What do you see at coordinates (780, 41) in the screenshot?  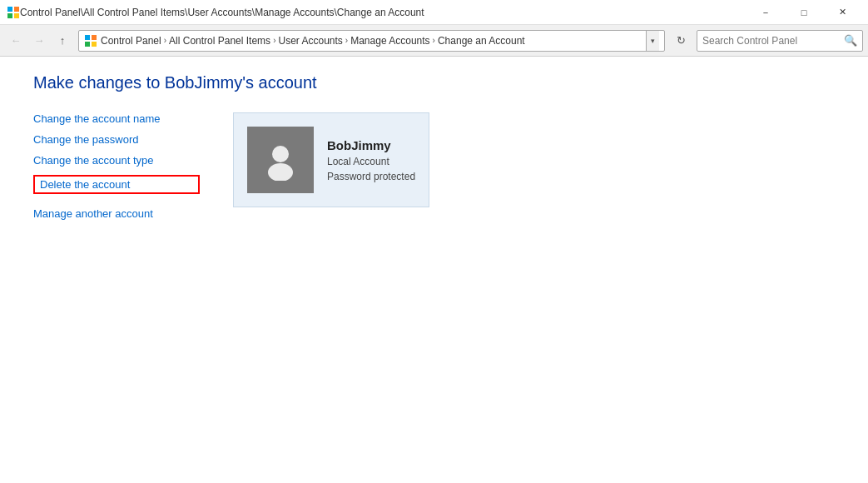 I see `search-bar: 🔍` at bounding box center [780, 41].